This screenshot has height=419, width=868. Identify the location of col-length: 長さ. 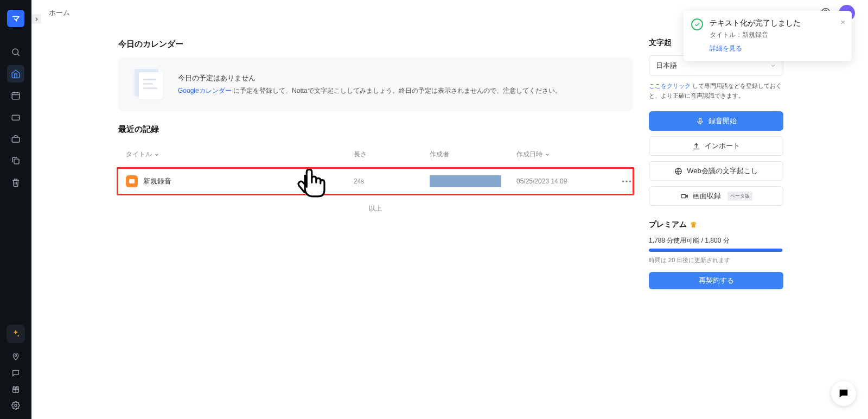
(392, 154).